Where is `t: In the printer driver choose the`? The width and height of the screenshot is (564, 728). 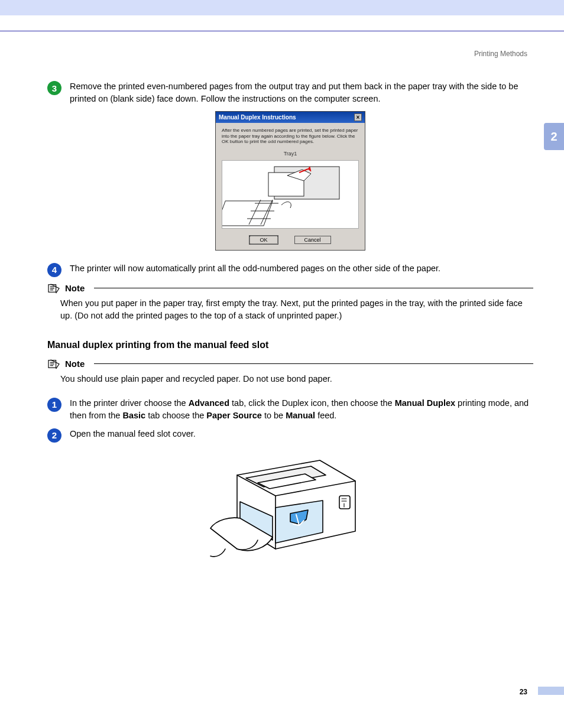 t: In the printer driver choose the is located at coordinates (129, 403).